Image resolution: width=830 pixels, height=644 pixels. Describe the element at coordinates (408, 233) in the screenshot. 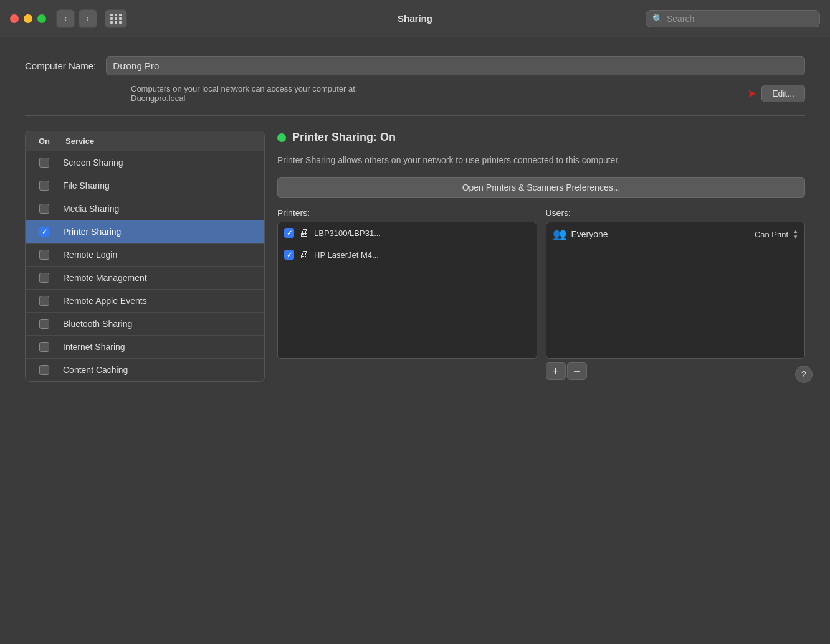

I see `printer-item-lbp3100: ✓ 🖨 LBP3100/LBP31...` at that location.